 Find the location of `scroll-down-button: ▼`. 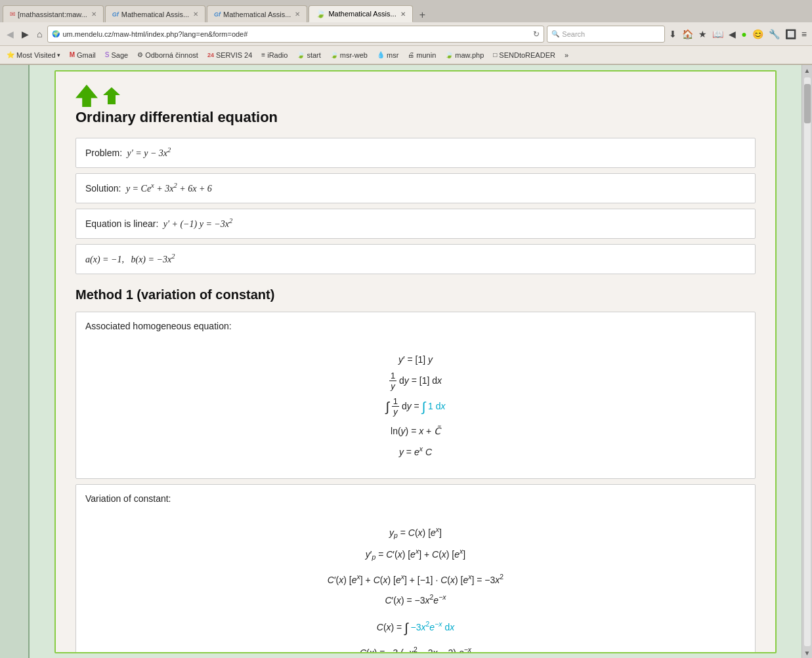

scroll-down-button: ▼ is located at coordinates (807, 653).